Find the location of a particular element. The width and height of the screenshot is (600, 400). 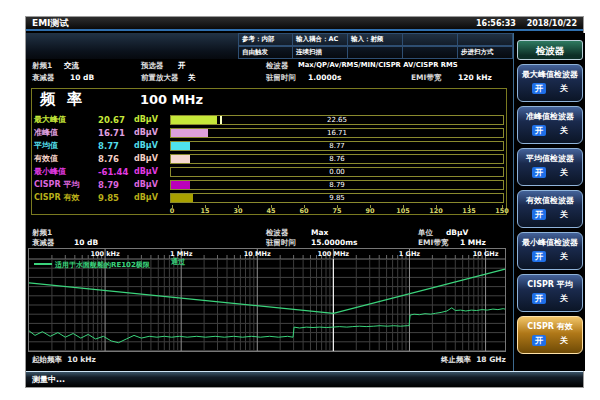

setting-value: 交流 is located at coordinates (72, 66).